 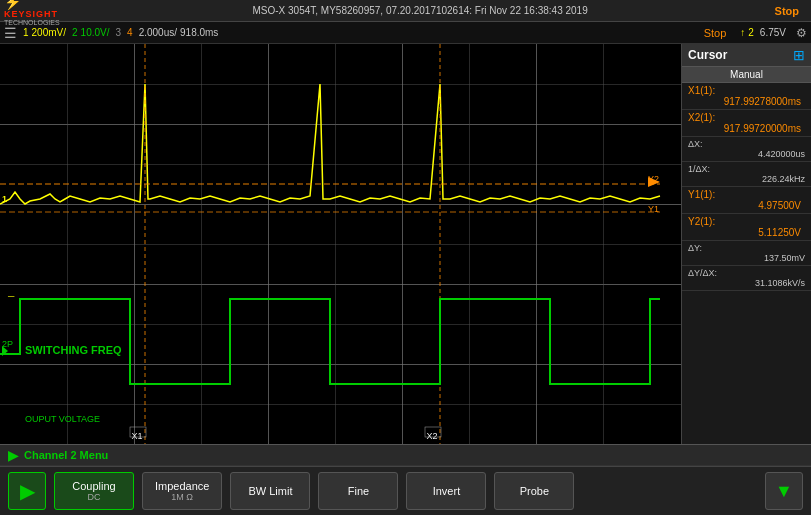 What do you see at coordinates (708, 55) in the screenshot?
I see `cursor-title: Cursor` at bounding box center [708, 55].